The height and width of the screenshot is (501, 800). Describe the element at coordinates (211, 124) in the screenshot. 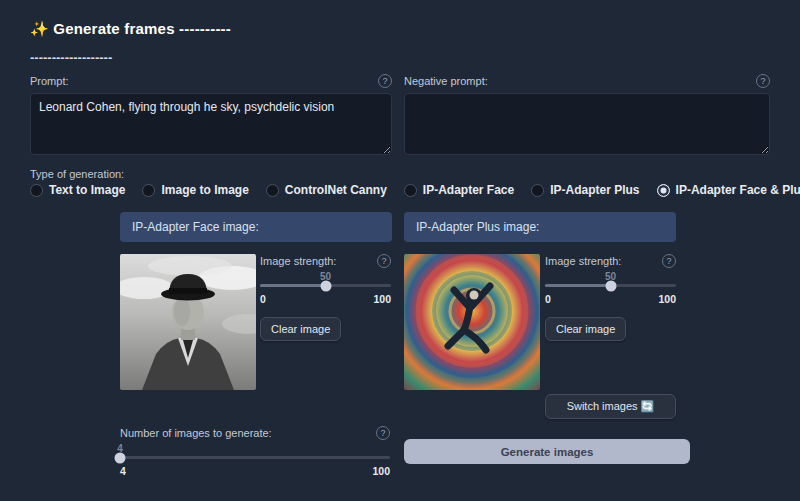

I see `prompt-input: Leonard Cohen, flying through he sky, ps…` at that location.